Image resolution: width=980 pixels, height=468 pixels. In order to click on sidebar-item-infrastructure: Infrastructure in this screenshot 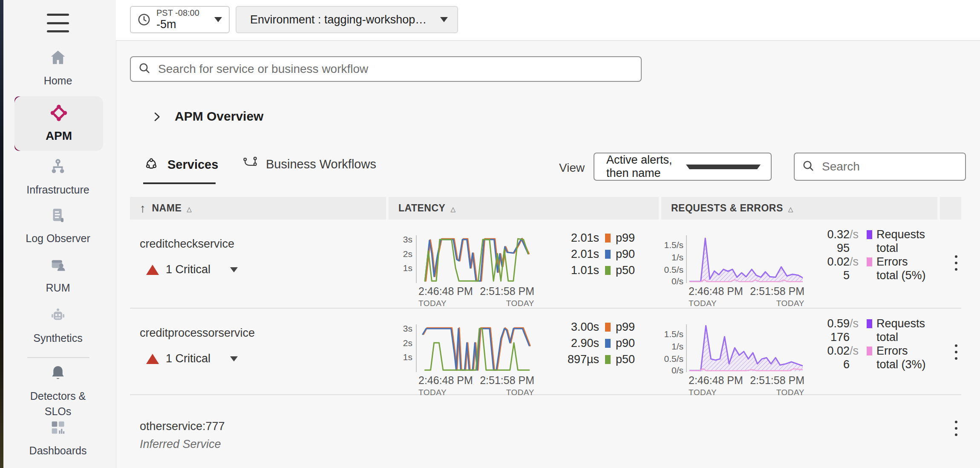, I will do `click(58, 177)`.